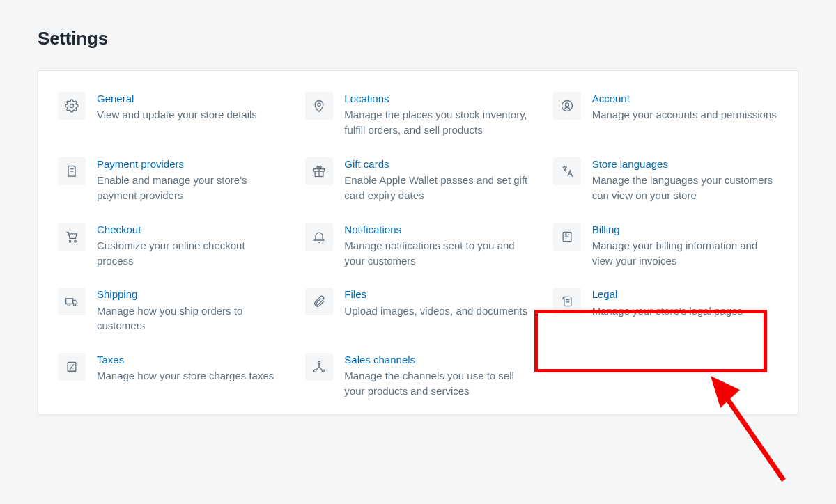 This screenshot has width=836, height=504. I want to click on settings-item-title: Store languages, so click(686, 164).